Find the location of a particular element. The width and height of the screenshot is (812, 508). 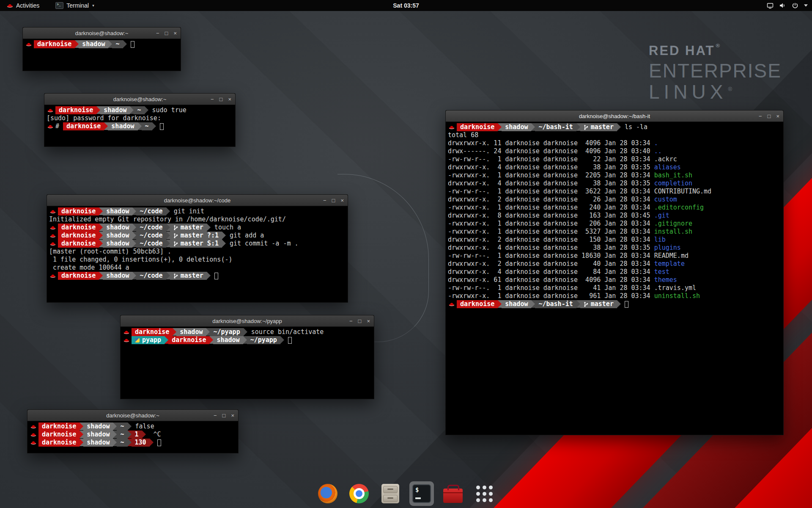

dock-item-chrome is located at coordinates (359, 494).